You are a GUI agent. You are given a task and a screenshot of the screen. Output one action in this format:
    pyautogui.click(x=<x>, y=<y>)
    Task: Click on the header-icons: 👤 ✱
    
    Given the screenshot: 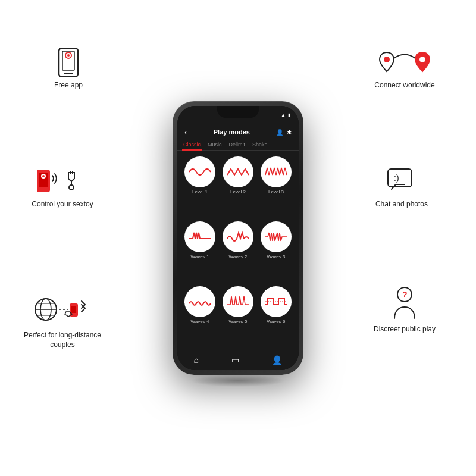 What is the action you would take?
    pyautogui.click(x=284, y=132)
    